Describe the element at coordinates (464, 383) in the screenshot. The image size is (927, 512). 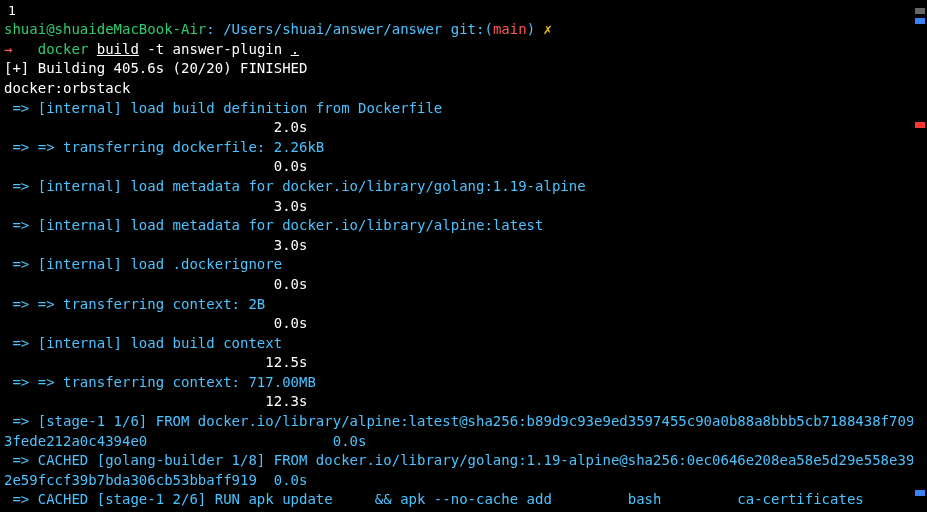
I see `build-step: => => transferring context: 717.00MB` at that location.